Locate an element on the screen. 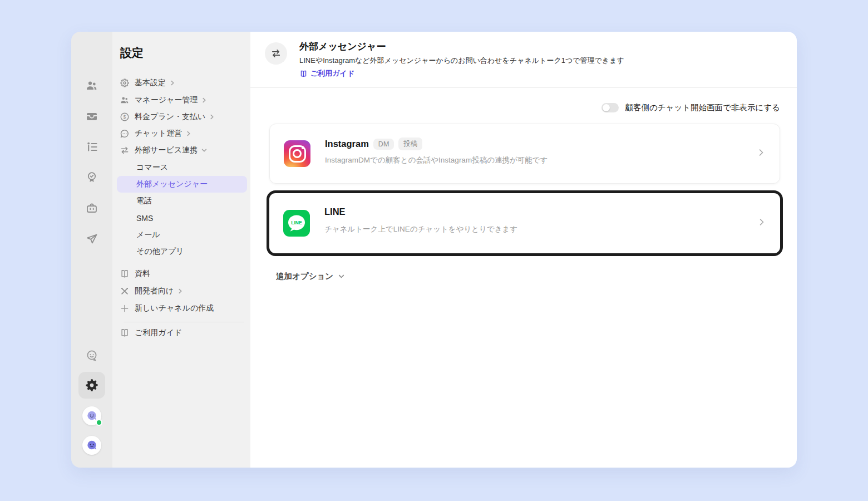 The height and width of the screenshot is (501, 868). sidebar-item-label: 外部メッセンジャー is located at coordinates (172, 184).